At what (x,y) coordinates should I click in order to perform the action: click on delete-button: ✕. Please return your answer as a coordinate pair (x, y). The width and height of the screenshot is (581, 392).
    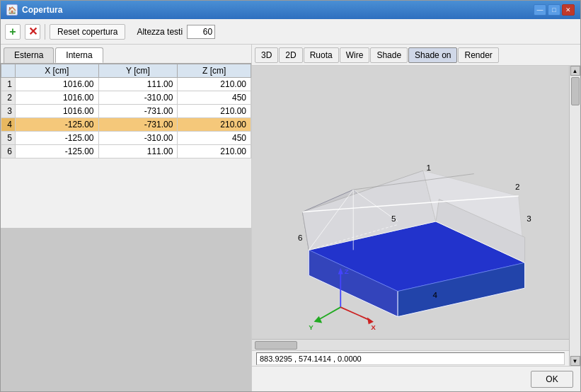
    Looking at the image, I should click on (33, 32).